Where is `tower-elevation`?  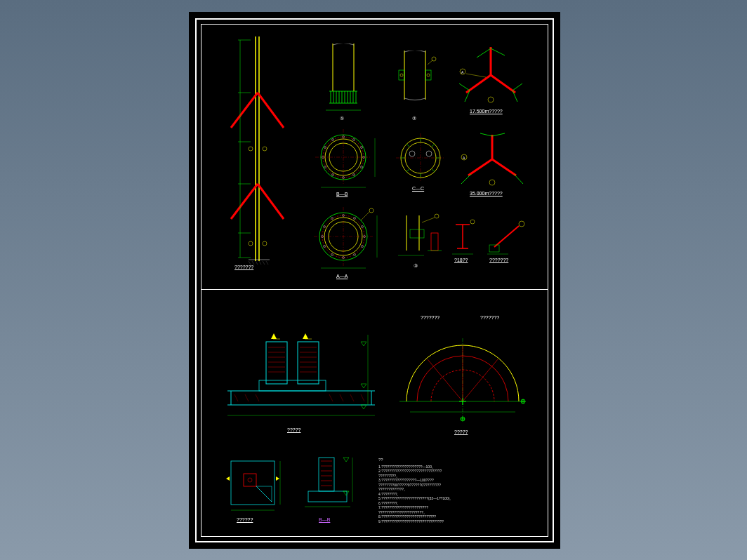
tower-elevation is located at coordinates (259, 152).